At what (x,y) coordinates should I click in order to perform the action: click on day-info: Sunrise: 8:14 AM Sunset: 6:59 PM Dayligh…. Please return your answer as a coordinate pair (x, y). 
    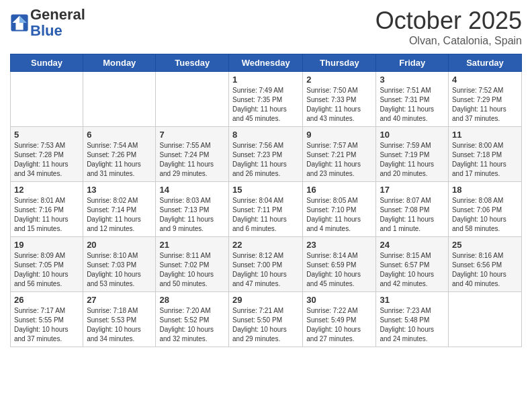
    Looking at the image, I should click on (339, 270).